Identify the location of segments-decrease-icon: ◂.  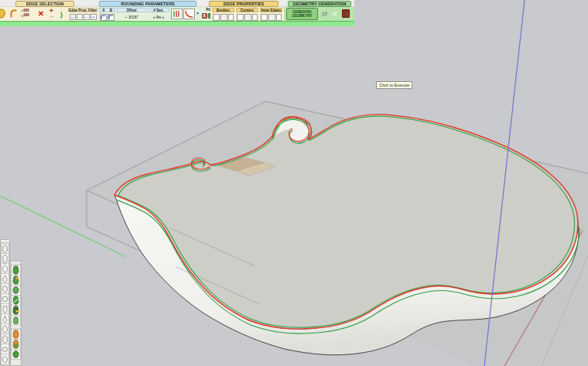
(155, 17).